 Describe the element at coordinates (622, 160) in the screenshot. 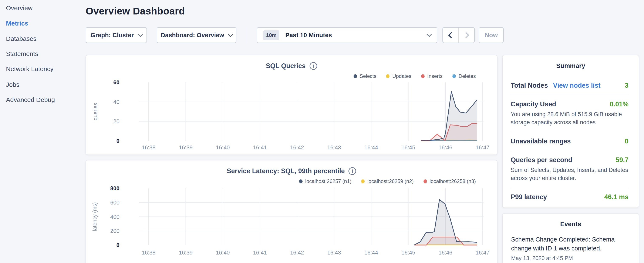

I see `summary-row-value: 59.7` at that location.